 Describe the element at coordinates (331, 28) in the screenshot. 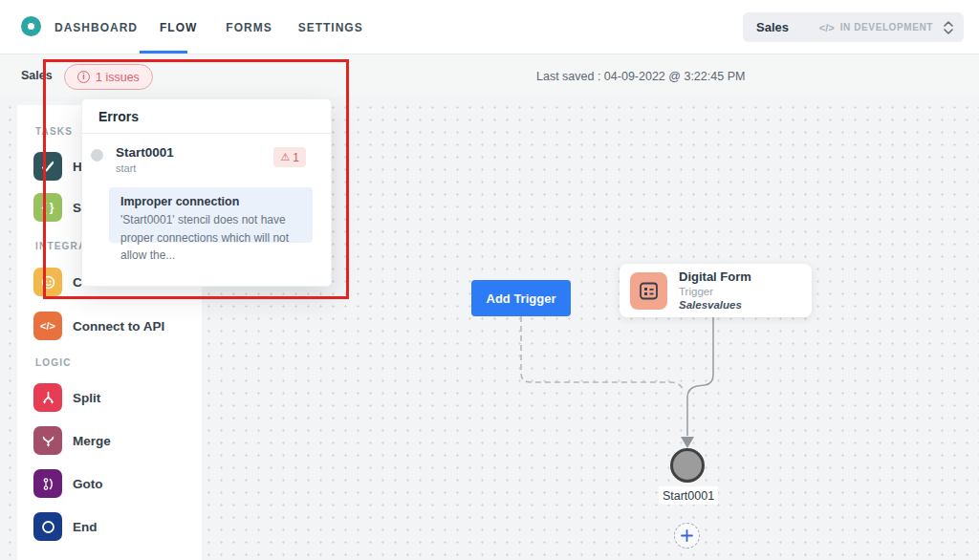

I see `nav-tab-settings: SETTINGS` at that location.